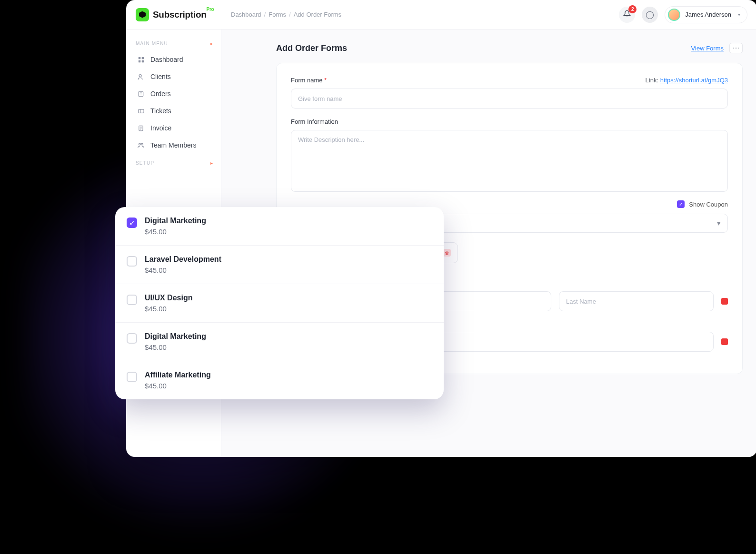  What do you see at coordinates (141, 60) in the screenshot?
I see `grid-icon` at bounding box center [141, 60].